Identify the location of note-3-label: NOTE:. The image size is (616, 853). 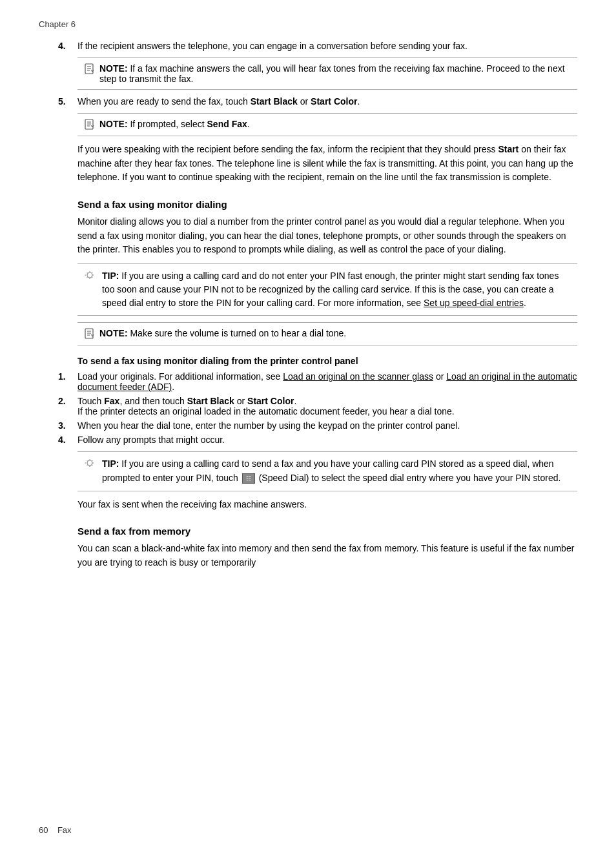
(114, 333).